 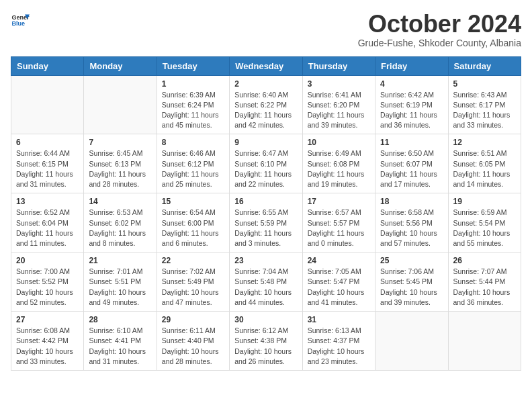 What do you see at coordinates (120, 341) in the screenshot?
I see `calendar-cell: 28Sunrise: 6:10 AMSunset: 4:41 PMDayligh…` at bounding box center [120, 341].